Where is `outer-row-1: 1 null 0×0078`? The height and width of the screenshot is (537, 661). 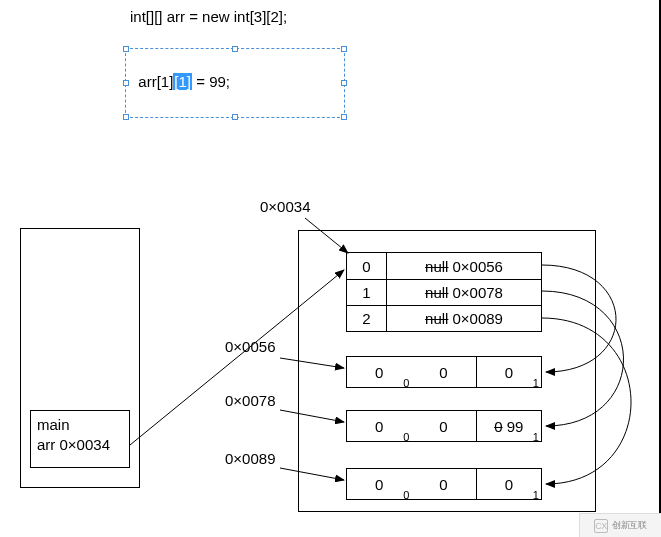
outer-row-1: 1 null 0×0078 is located at coordinates (444, 292).